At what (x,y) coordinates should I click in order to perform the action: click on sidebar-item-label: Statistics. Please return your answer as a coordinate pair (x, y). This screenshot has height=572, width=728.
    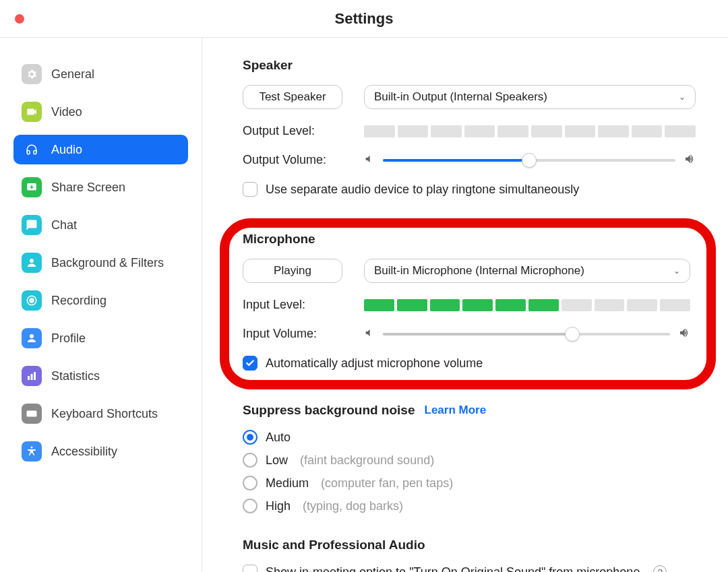
    Looking at the image, I should click on (75, 376).